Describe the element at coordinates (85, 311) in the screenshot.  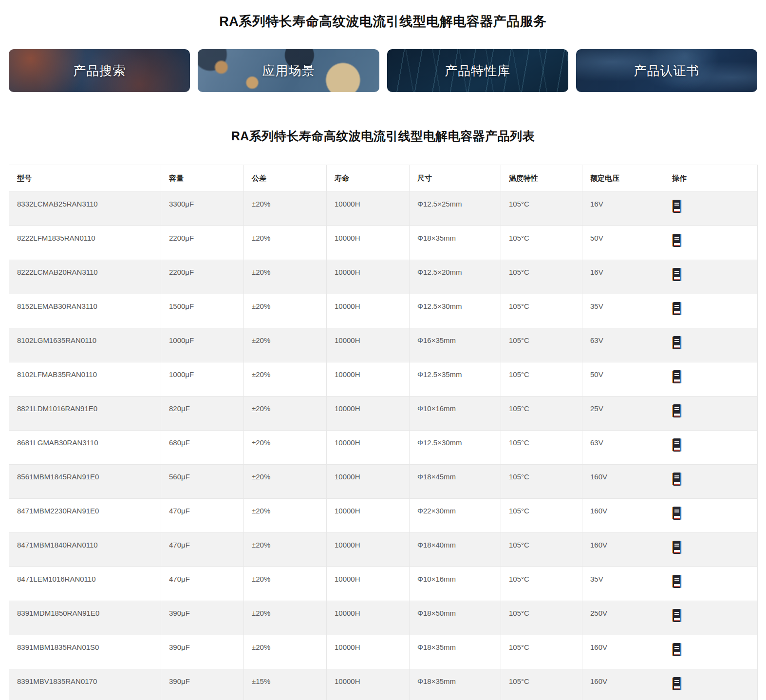
I see `model-cell: 8152LEMAB30RAN3110` at that location.